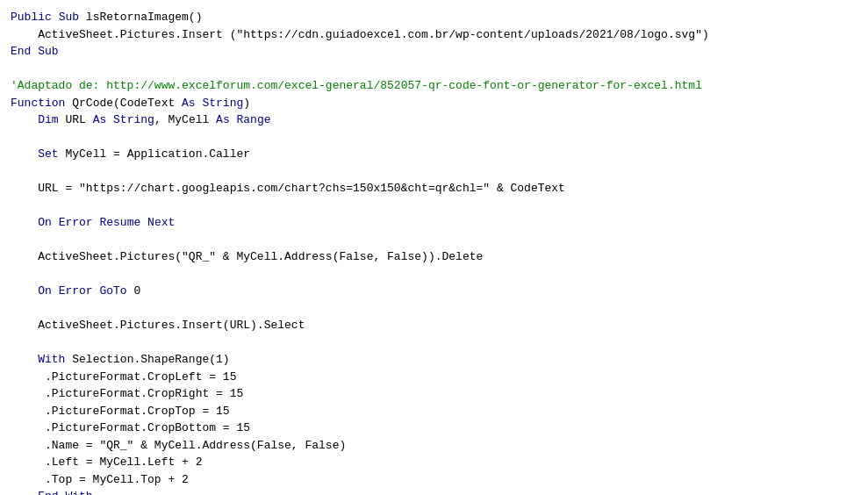 The image size is (868, 495). Describe the element at coordinates (123, 377) in the screenshot. I see `code-line: .PictureFormat.CropLeft = 15` at that location.